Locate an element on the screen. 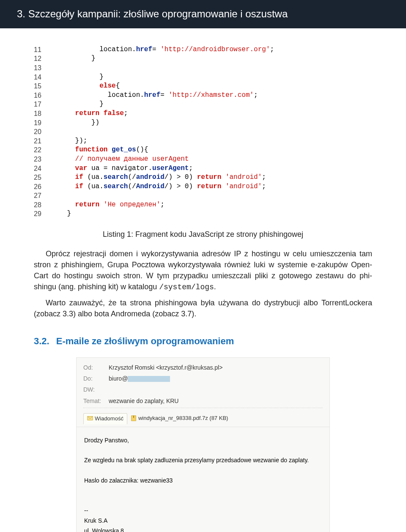 The width and height of the screenshot is (406, 532). code-text: location.href= 'http://xhamster.com'; is located at coordinates (211, 96).